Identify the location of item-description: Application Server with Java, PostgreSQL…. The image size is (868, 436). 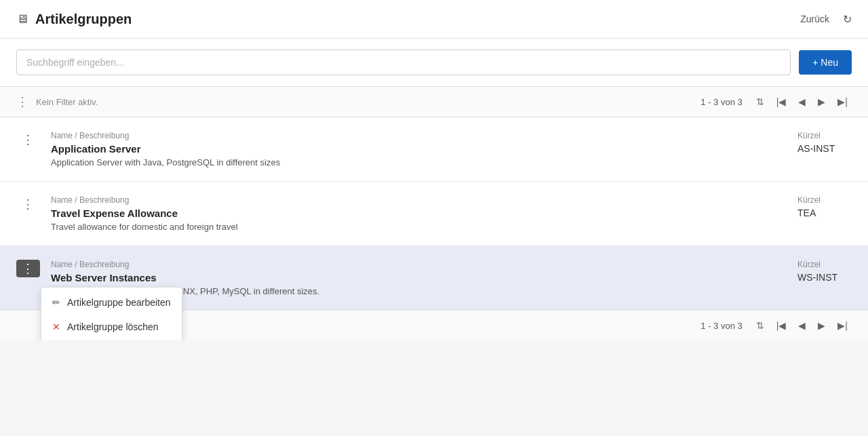
(411, 163).